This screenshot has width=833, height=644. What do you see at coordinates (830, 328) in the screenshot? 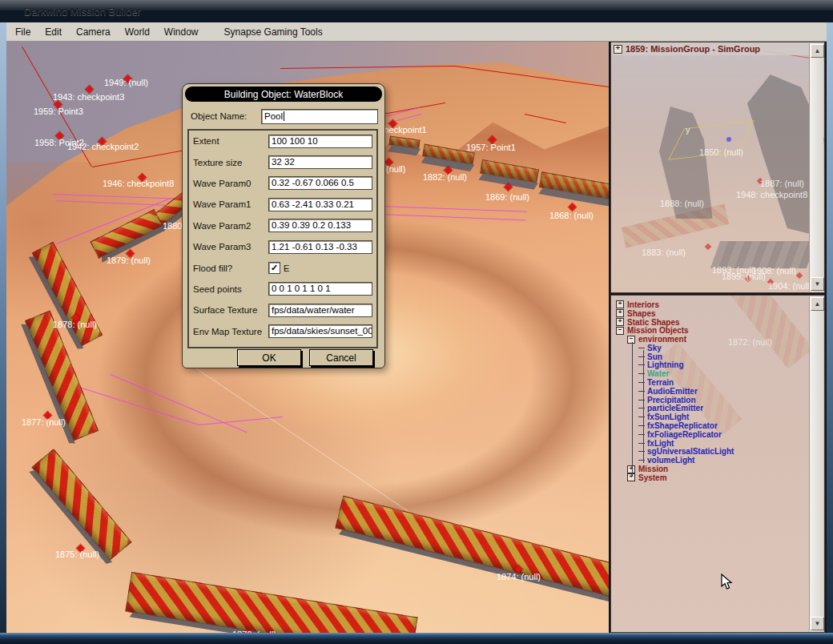
I see `window-border-right` at bounding box center [830, 328].